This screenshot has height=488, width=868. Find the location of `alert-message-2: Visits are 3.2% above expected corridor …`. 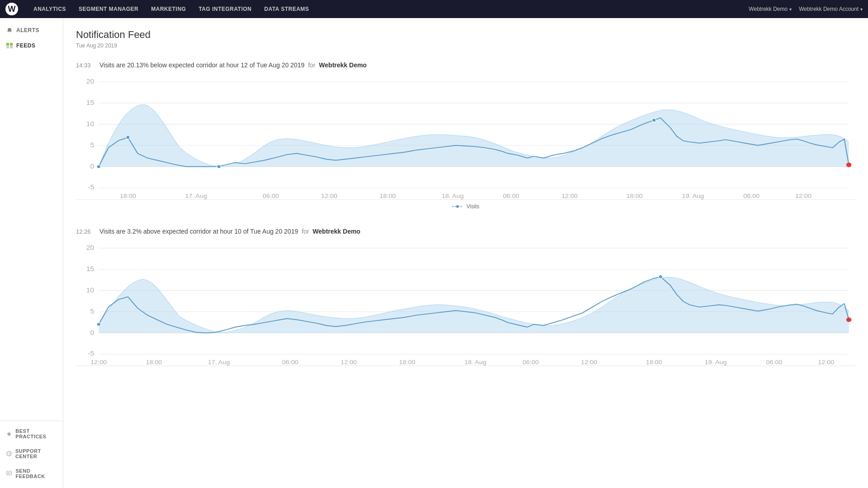

alert-message-2: Visits are 3.2% above expected corridor … is located at coordinates (230, 231).